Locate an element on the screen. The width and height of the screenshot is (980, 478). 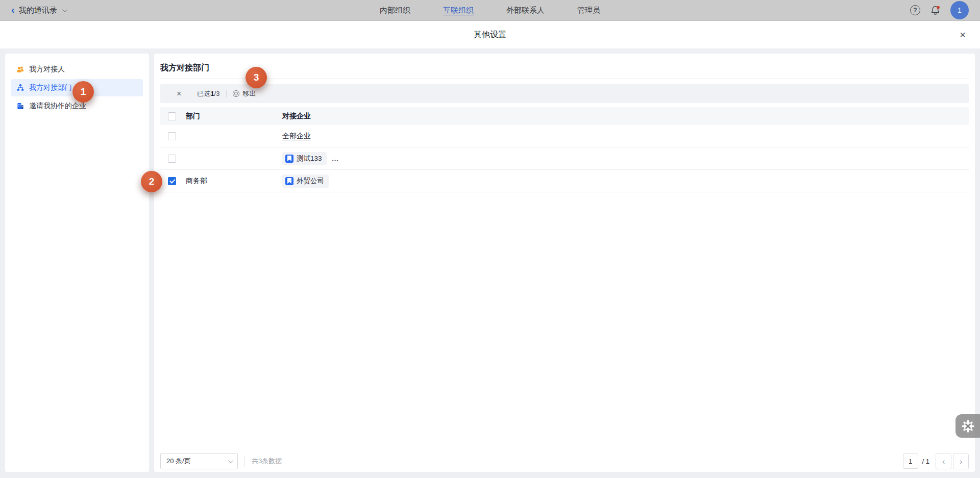
selected-count: 1 is located at coordinates (212, 94).